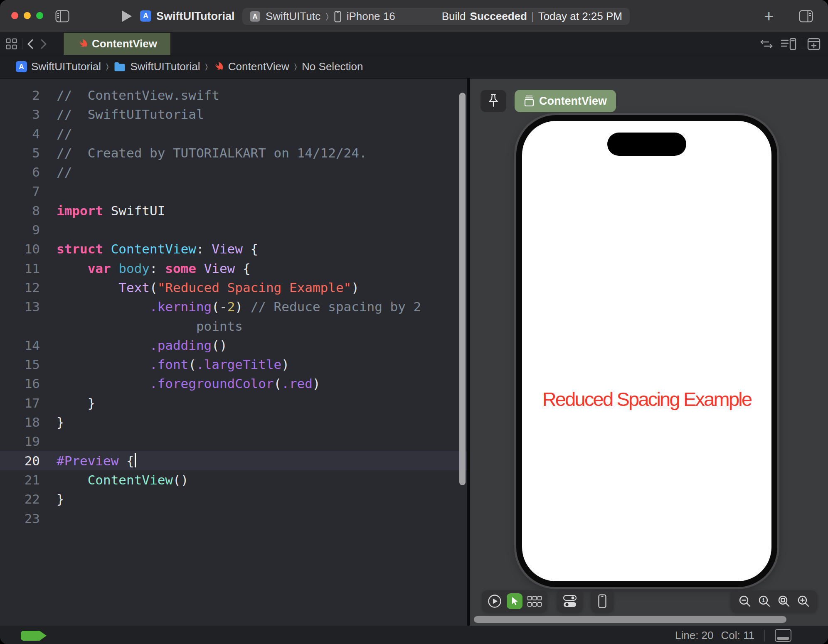 The image size is (828, 644). Describe the element at coordinates (414, 17) in the screenshot. I see `toolbar: A SwiftUITutorial A SwiftUITutc 〉 iPhone…` at that location.